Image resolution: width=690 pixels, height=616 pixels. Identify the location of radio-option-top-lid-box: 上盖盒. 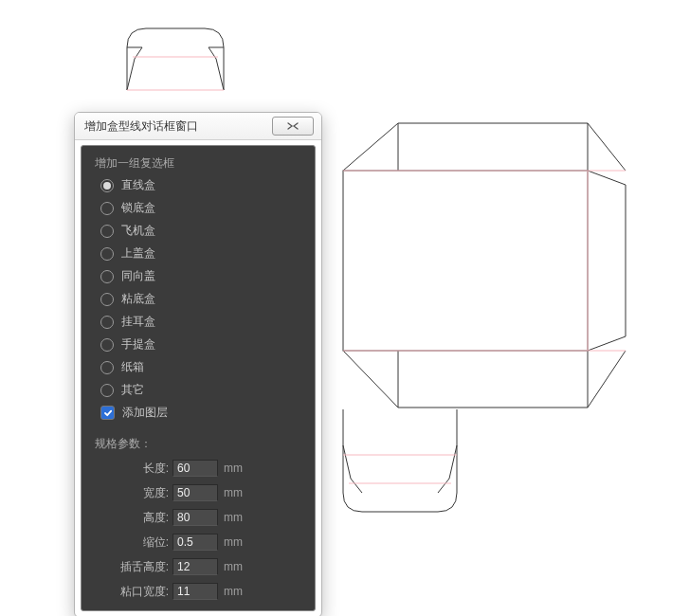
(201, 254).